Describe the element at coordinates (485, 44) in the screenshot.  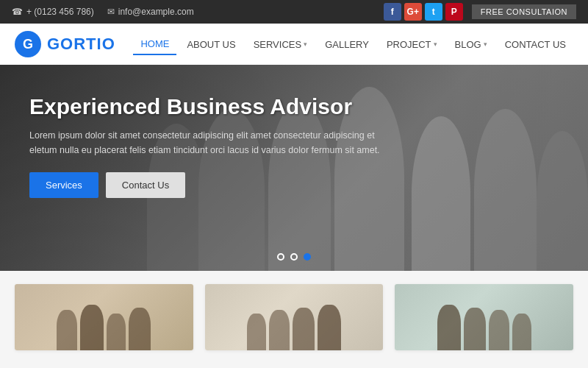
I see `blog-dropdown-icon: ▾` at that location.